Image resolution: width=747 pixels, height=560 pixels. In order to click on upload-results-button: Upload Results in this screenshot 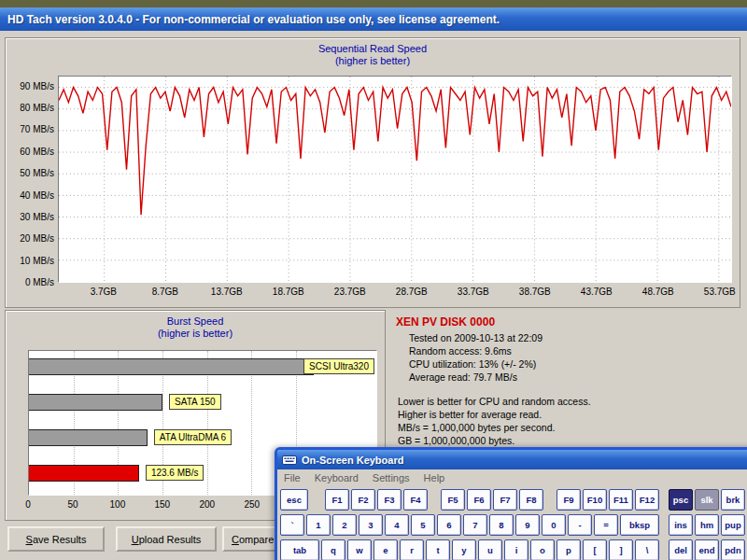, I will do `click(166, 539)`.